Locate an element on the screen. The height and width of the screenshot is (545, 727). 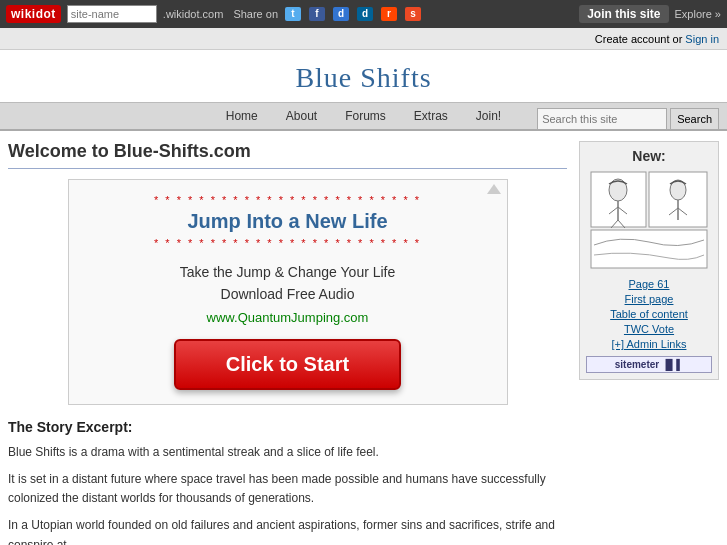
story-para-1: Blue Shifts is a drama with a sentimenta… is located at coordinates (288, 452).